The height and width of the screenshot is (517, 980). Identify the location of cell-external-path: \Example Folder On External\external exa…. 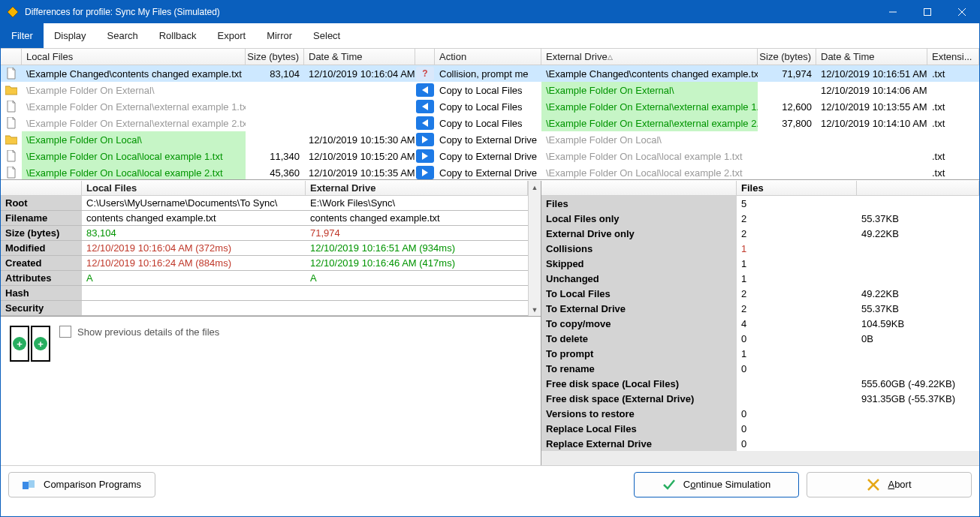
(650, 123).